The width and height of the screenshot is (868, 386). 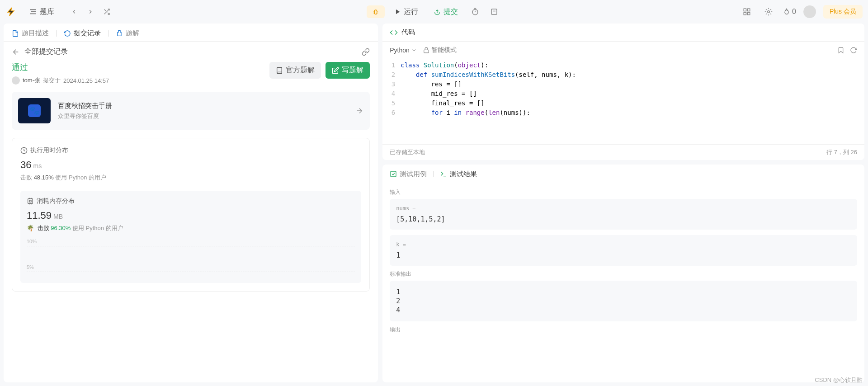 What do you see at coordinates (42, 12) in the screenshot?
I see `problem-lib-button: 题库` at bounding box center [42, 12].